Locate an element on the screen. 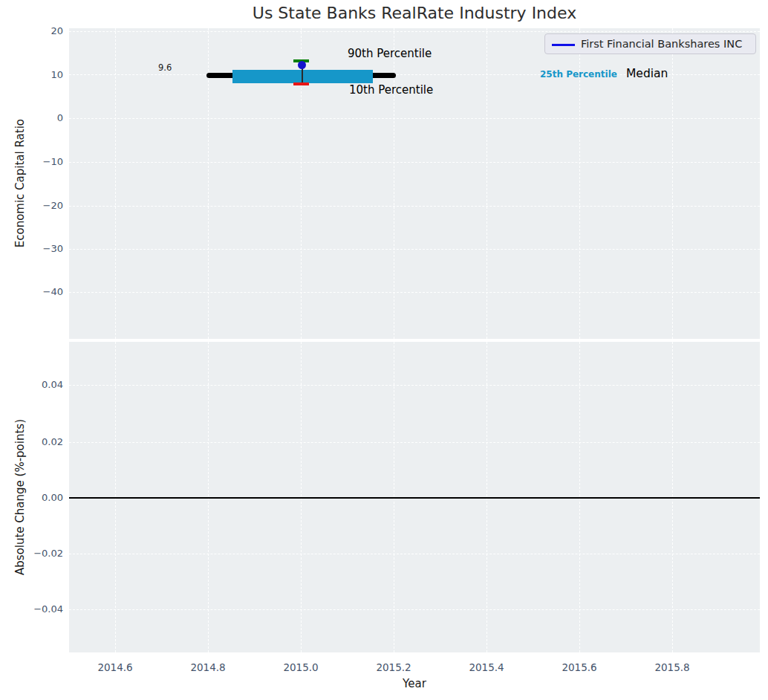  ytick-label: 0.00 is located at coordinates (31, 498).